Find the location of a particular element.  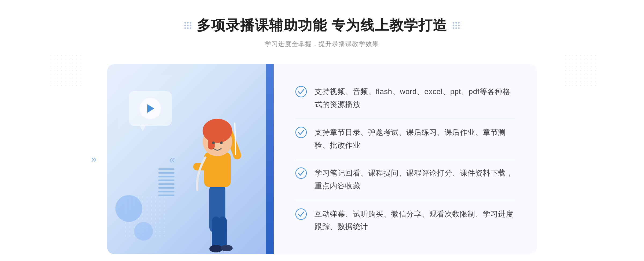

sub-title: 学习进度全掌握，提升录播课教学效果 is located at coordinates (322, 44).